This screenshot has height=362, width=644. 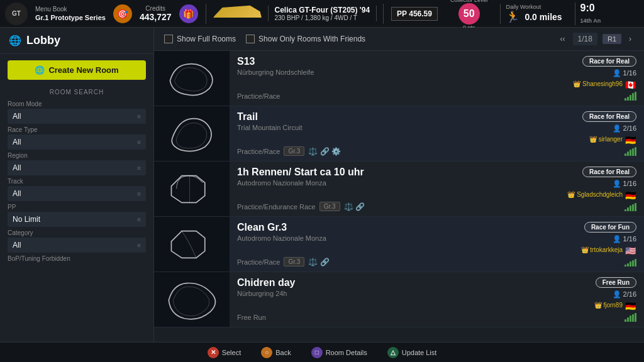 What do you see at coordinates (399, 189) in the screenshot?
I see `room-item: 1h Rennen/ Start ca 10 uhr Autodromo Naz…` at bounding box center [399, 189].